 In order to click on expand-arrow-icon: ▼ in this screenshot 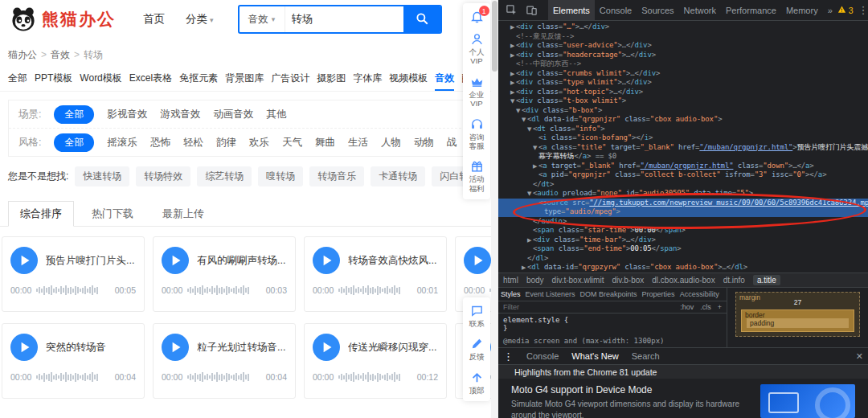, I will do `click(513, 102)`.